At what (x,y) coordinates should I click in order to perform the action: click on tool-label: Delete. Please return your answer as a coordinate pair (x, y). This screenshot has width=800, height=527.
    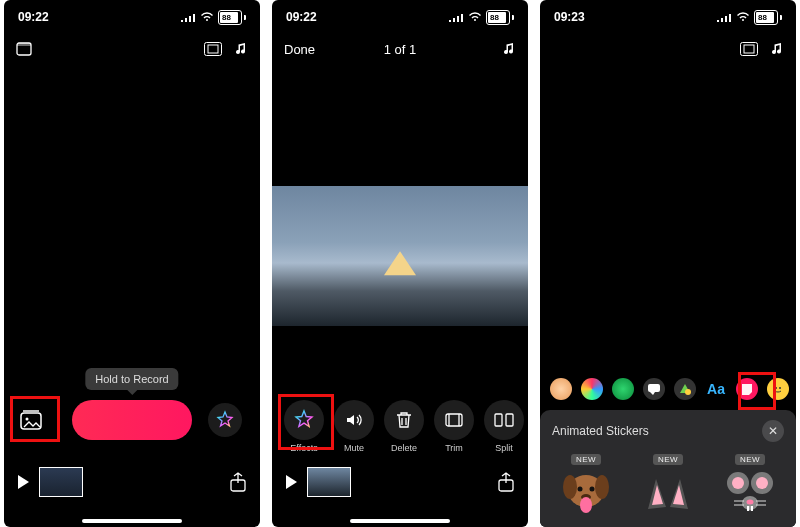
    Looking at the image, I should click on (404, 448).